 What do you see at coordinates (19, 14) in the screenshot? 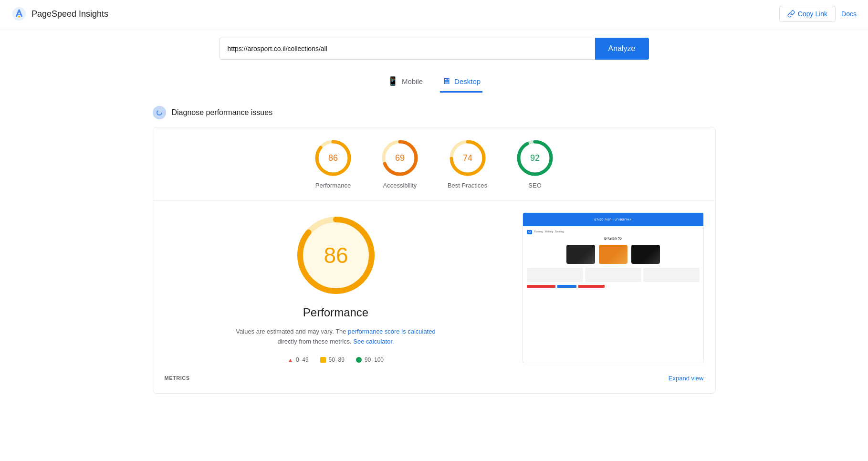
I see `pagespeed-logo` at bounding box center [19, 14].